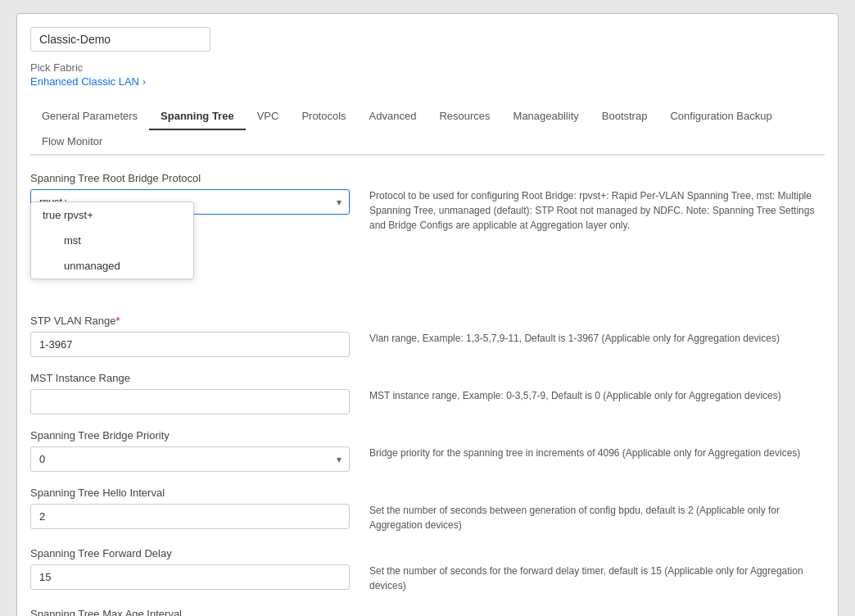  What do you see at coordinates (92, 265) in the screenshot?
I see `dropdown-item-label-unmanaged: unmanaged` at bounding box center [92, 265].